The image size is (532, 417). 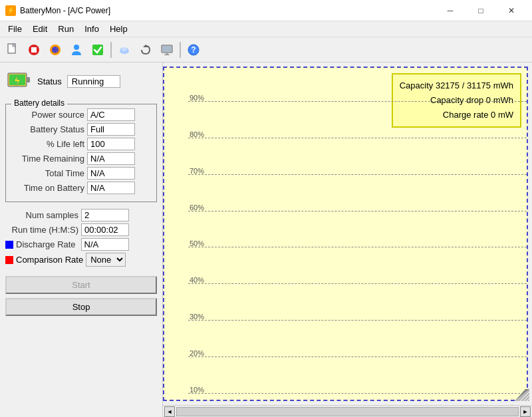 What do you see at coordinates (124, 50) in the screenshot?
I see `toolbar-cloud` at bounding box center [124, 50].